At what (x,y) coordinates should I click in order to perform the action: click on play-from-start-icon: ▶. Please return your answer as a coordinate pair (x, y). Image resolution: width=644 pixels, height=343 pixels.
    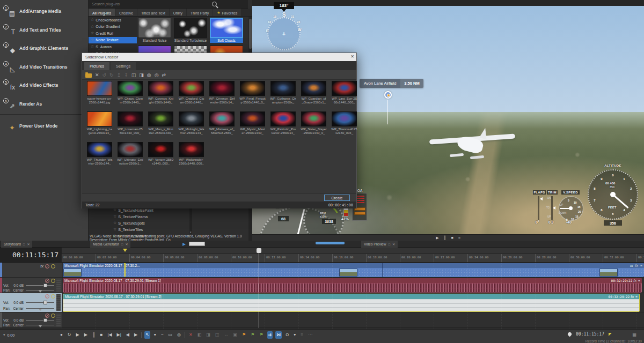
    Looking at the image, I should click on (78, 335).